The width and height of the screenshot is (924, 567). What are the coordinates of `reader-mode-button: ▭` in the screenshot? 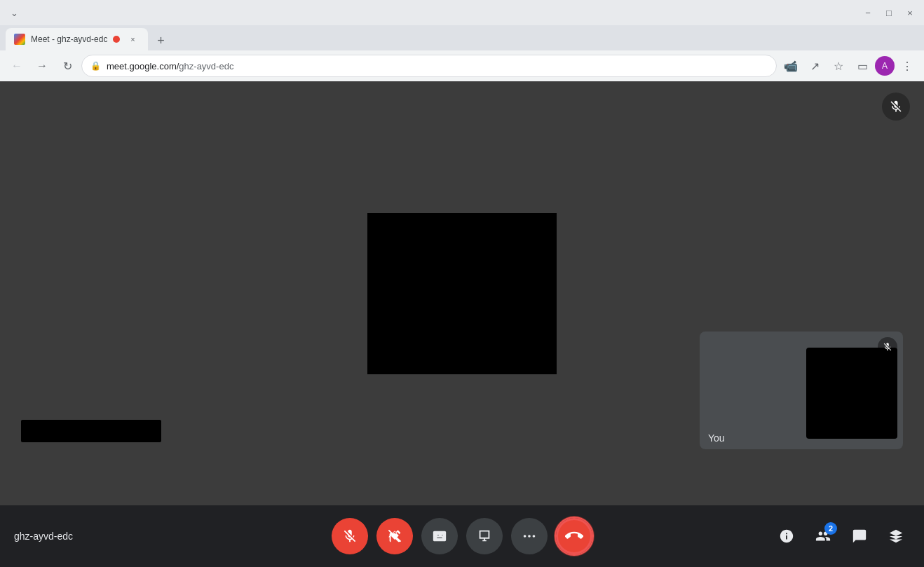 It's located at (862, 66).